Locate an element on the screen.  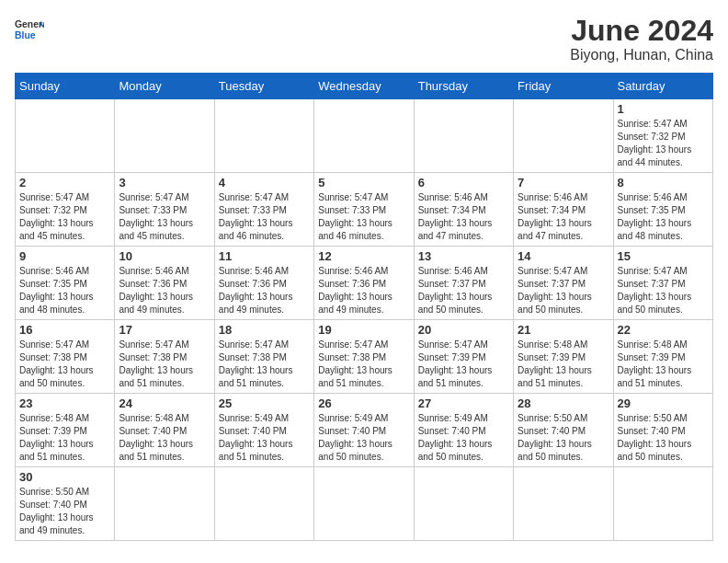
svg-text: General is located at coordinates (29, 24).